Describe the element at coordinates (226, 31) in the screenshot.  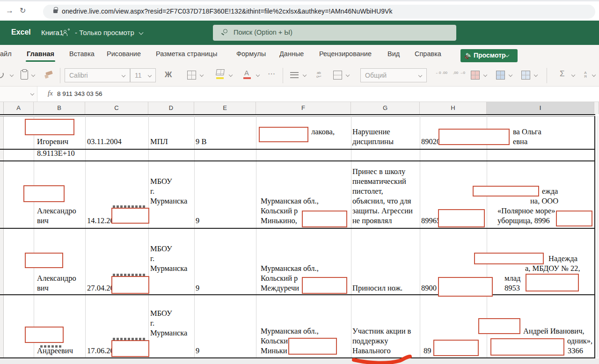
I see `search-icon` at that location.